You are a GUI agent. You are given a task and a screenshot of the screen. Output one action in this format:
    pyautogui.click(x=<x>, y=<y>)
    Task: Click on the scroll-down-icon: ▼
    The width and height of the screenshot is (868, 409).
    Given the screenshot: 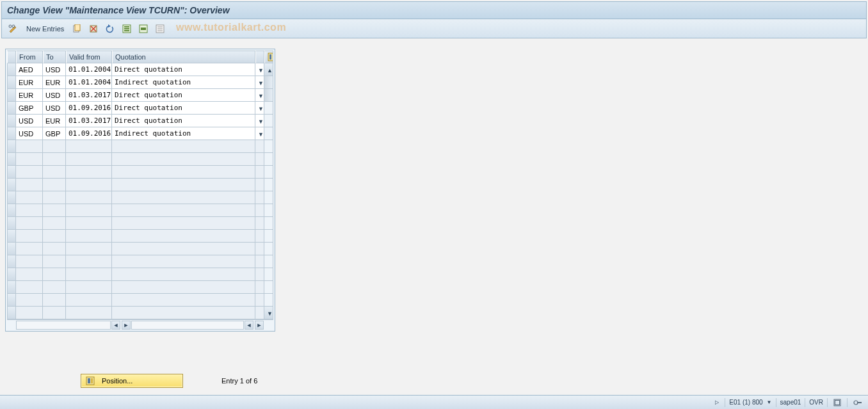 What is the action you would take?
    pyautogui.click(x=270, y=314)
    